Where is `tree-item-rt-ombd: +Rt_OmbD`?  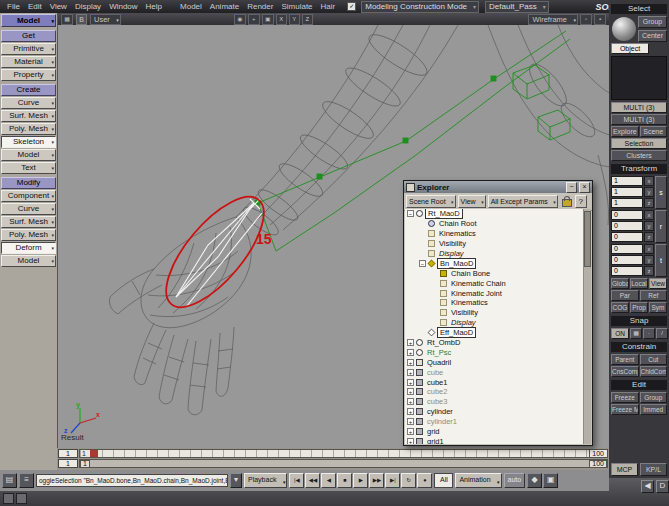 tree-item-rt-ombd: +Rt_OmbD is located at coordinates (495, 343).